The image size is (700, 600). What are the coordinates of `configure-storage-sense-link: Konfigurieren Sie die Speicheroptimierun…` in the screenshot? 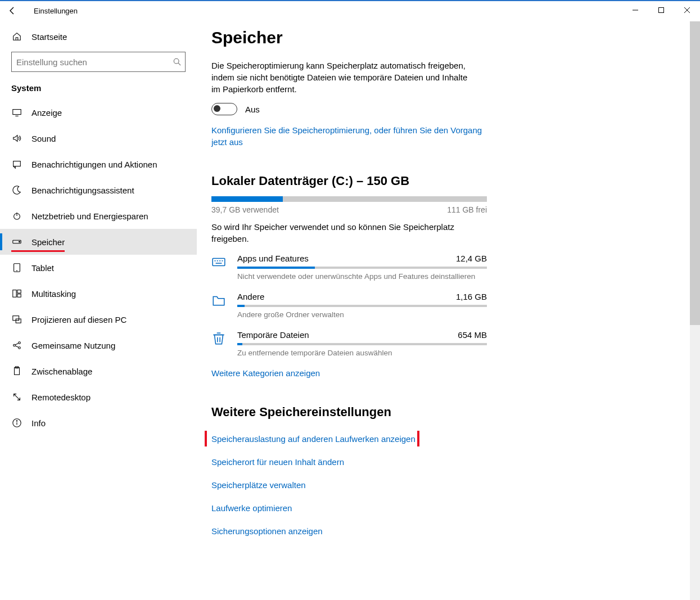 It's located at (349, 136).